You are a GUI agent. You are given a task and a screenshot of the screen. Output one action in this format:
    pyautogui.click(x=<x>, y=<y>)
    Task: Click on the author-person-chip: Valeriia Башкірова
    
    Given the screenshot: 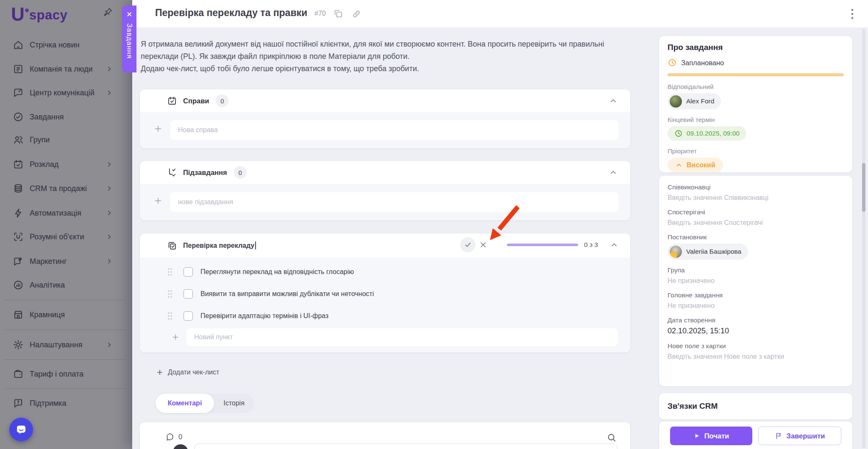 What is the action you would take?
    pyautogui.click(x=708, y=252)
    